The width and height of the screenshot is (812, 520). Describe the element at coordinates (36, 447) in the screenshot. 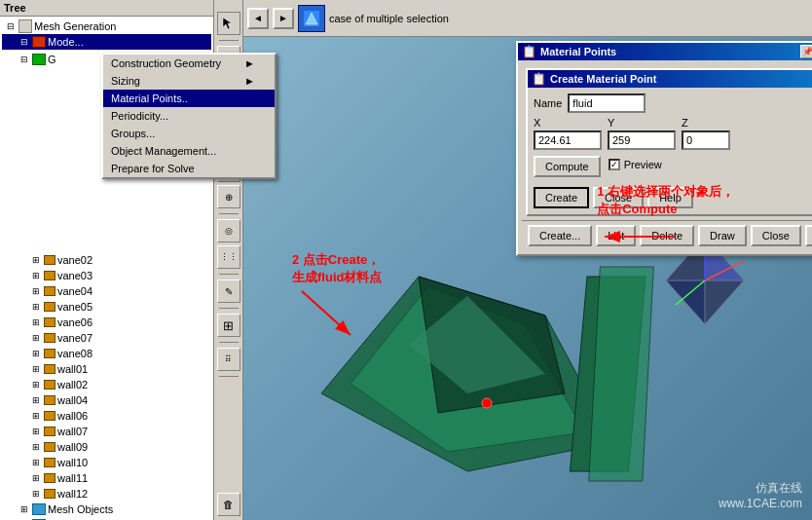

I see `expand-icon-w09: ⊞` at that location.